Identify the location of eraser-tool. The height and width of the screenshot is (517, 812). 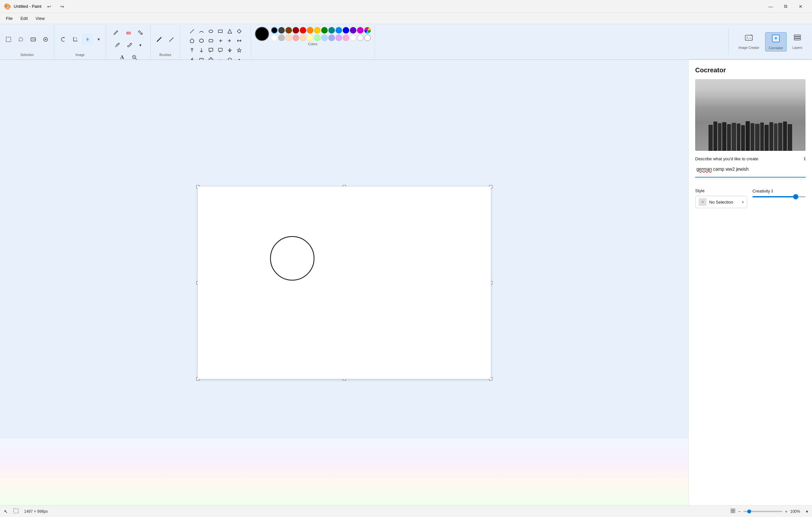
(128, 32).